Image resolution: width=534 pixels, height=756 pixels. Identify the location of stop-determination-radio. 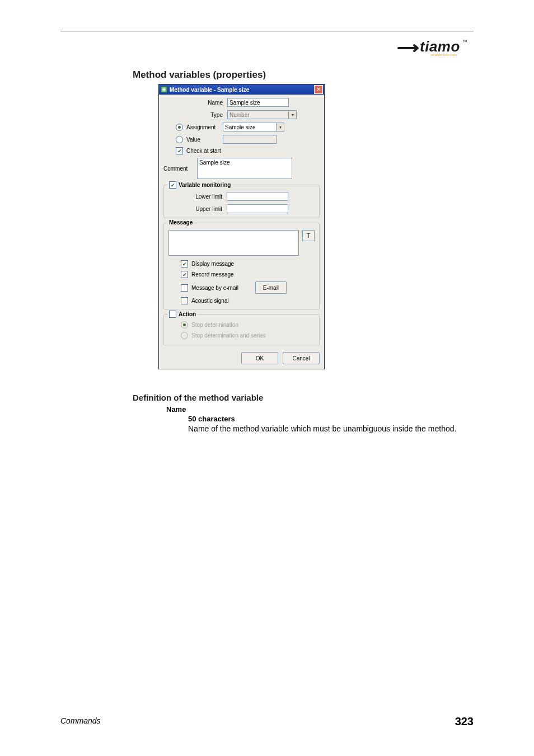
(185, 325).